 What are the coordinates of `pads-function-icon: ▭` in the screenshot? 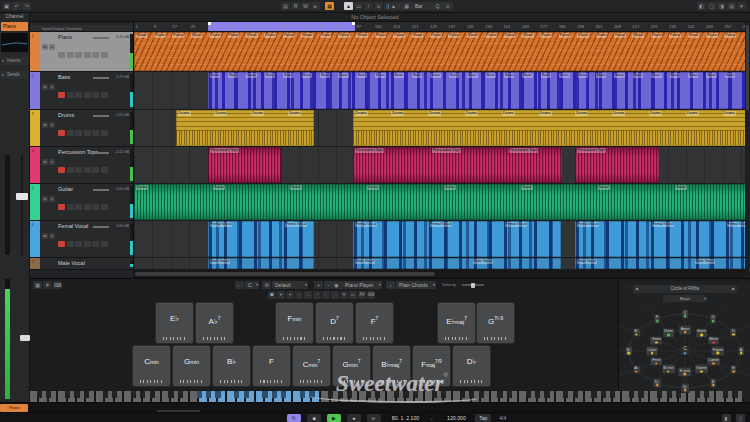 It's located at (353, 295).